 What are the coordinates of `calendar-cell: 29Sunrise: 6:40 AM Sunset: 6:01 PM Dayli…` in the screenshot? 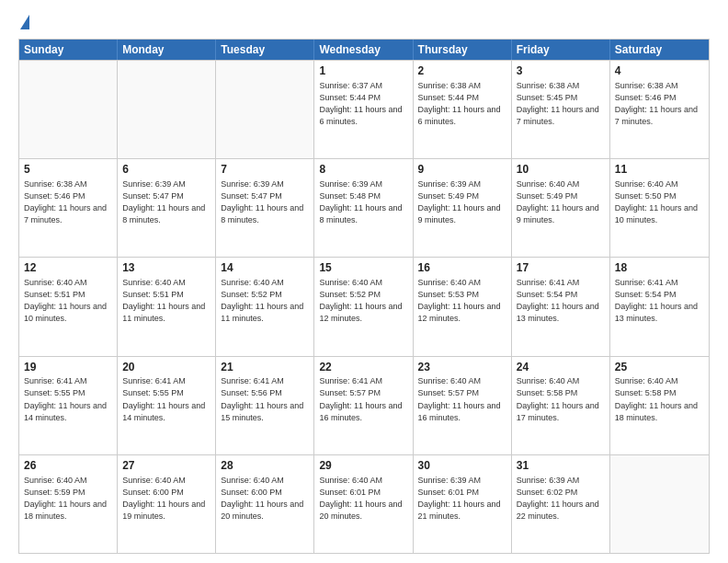 It's located at (364, 504).